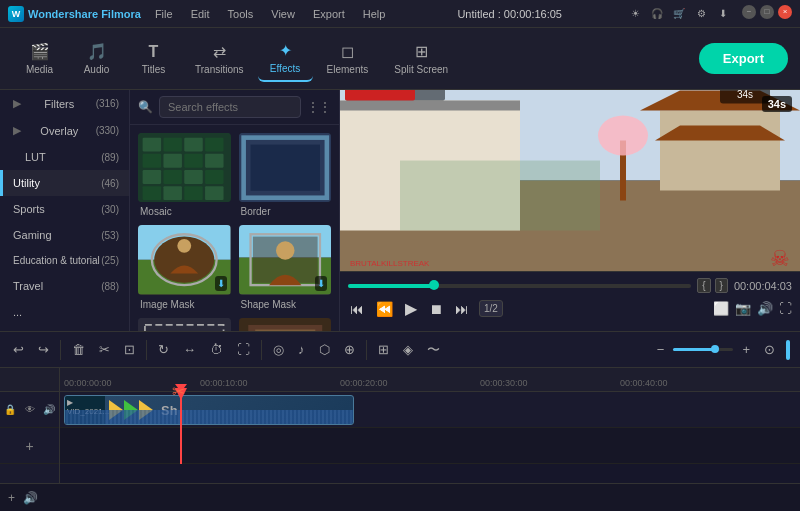  What do you see at coordinates (411, 308) in the screenshot?
I see `play-button: ▶` at bounding box center [411, 308].